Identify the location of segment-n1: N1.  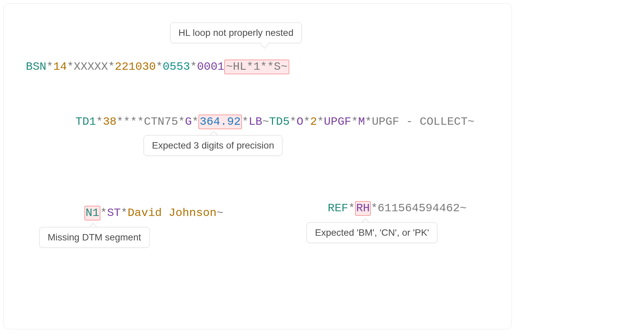
(93, 213).